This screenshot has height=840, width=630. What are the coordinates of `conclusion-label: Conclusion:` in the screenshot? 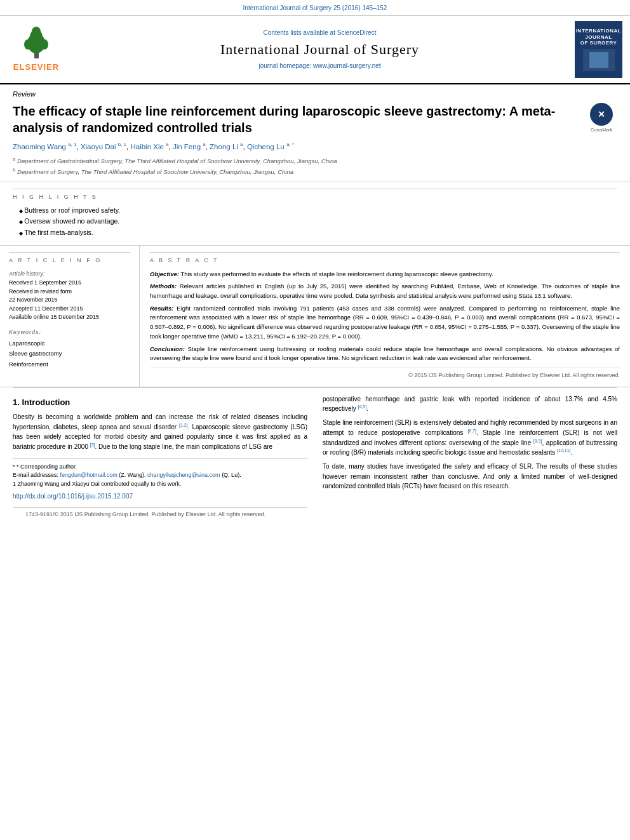 It's located at (168, 349).